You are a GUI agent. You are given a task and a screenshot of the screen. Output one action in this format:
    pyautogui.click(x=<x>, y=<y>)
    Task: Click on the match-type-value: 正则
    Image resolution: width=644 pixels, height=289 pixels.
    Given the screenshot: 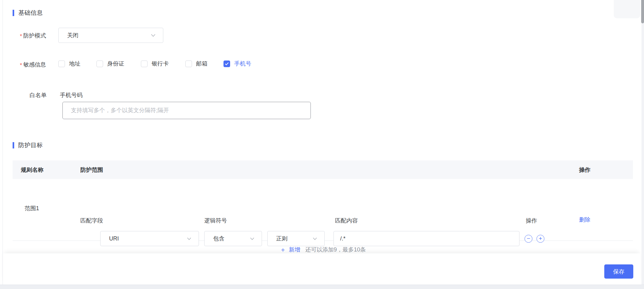 What is the action you would take?
    pyautogui.click(x=282, y=239)
    